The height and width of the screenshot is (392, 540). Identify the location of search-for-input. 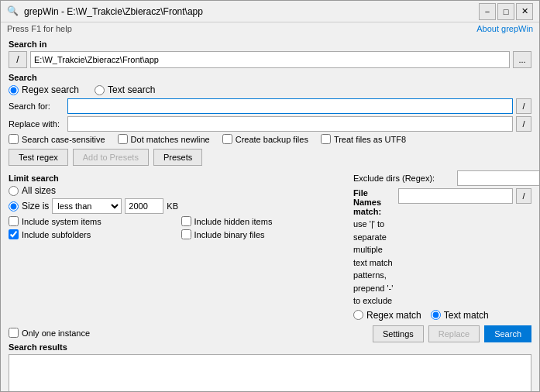
(290, 106).